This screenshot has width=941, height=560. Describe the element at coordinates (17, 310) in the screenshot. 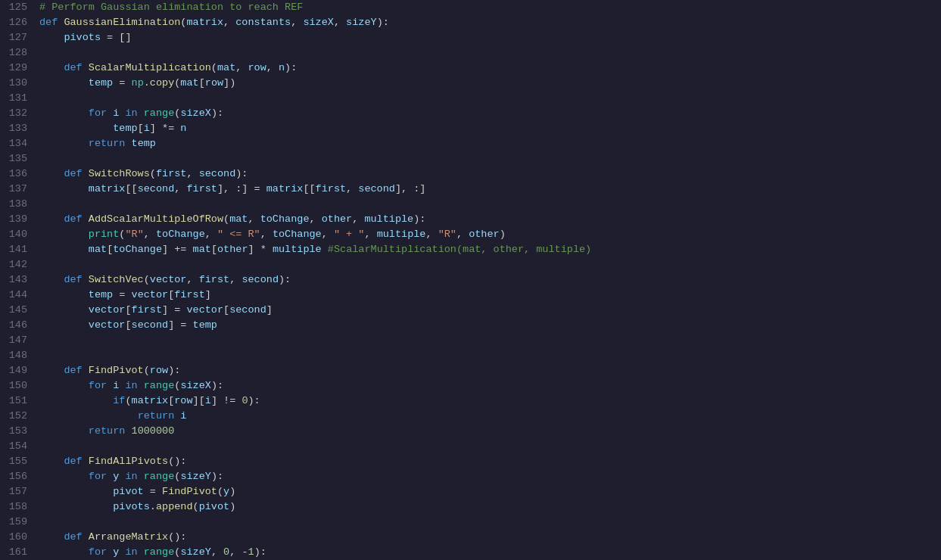

I see `line-num: 145` at that location.